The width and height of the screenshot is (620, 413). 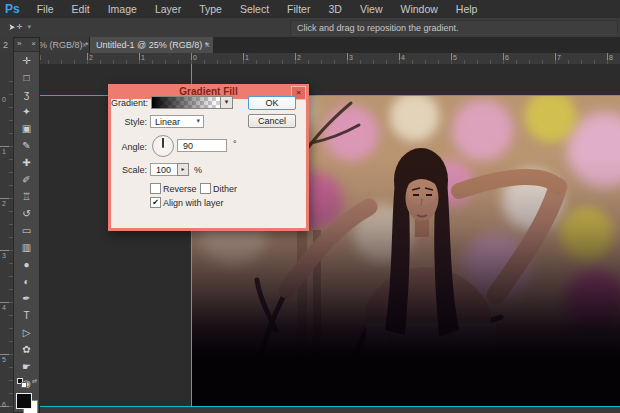 I want to click on color-swatches: ⇄, so click(x=26, y=402).